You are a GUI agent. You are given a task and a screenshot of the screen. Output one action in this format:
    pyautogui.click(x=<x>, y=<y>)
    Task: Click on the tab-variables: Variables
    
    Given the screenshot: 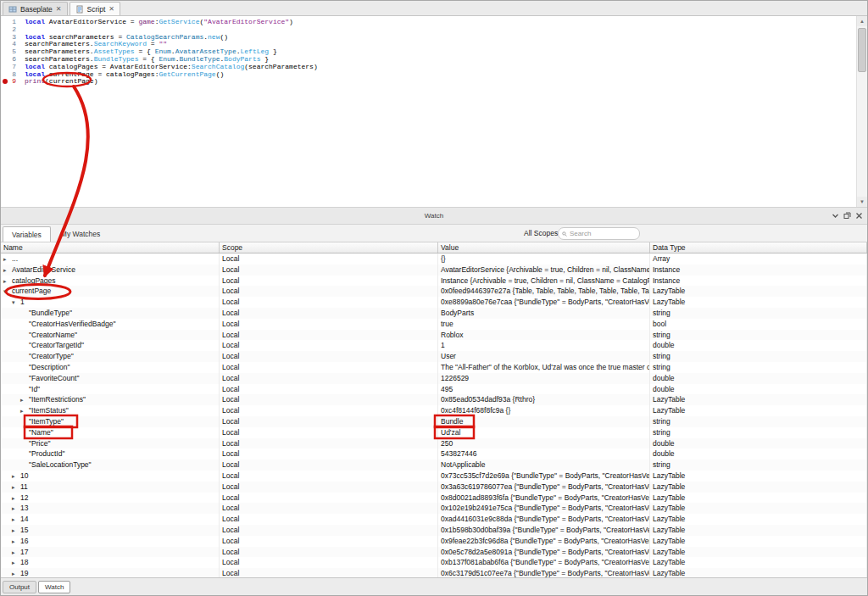 What is the action you would take?
    pyautogui.click(x=27, y=234)
    